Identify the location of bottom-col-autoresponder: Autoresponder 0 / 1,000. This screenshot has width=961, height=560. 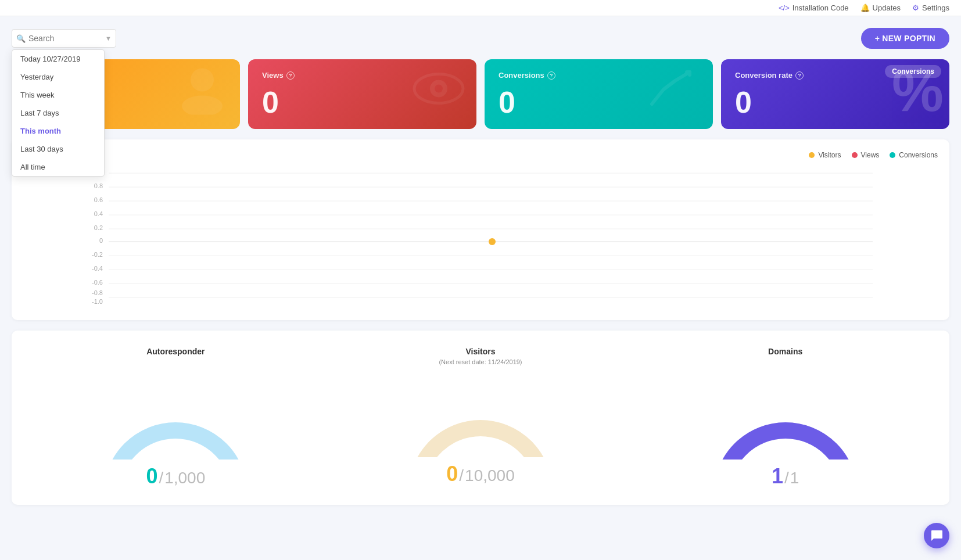
(175, 418).